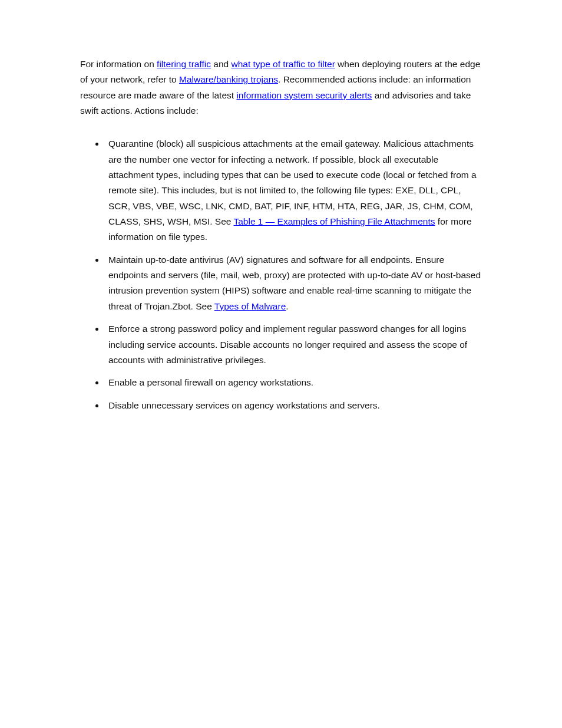 The image size is (562, 728). I want to click on intro-text-4: . Recommended actions include:, so click(344, 79).